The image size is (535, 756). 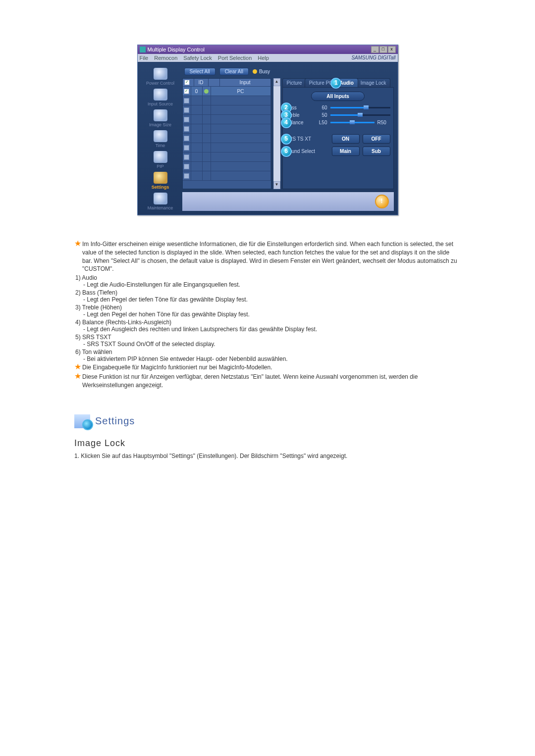 I want to click on app-icon, so click(x=143, y=50).